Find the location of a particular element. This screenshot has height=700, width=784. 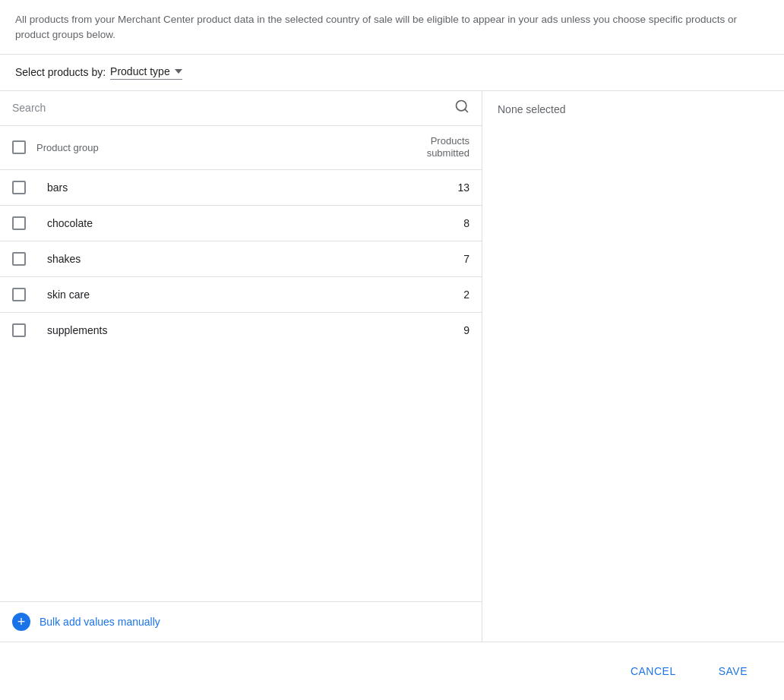

table-row: chocolate 8 is located at coordinates (241, 223).